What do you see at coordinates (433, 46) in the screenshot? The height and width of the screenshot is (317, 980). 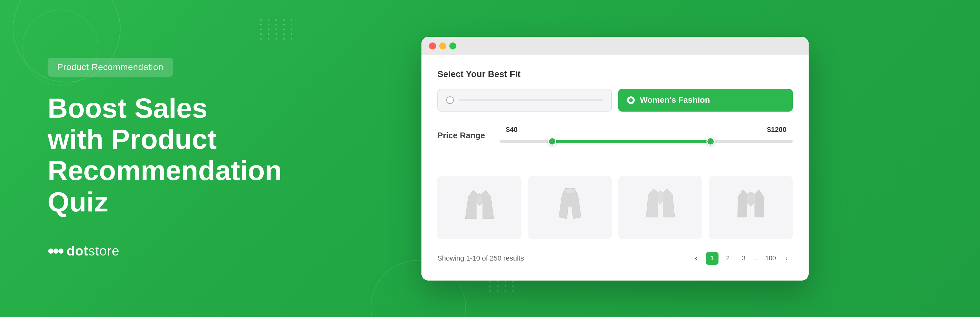 I see `browser-btn-close` at bounding box center [433, 46].